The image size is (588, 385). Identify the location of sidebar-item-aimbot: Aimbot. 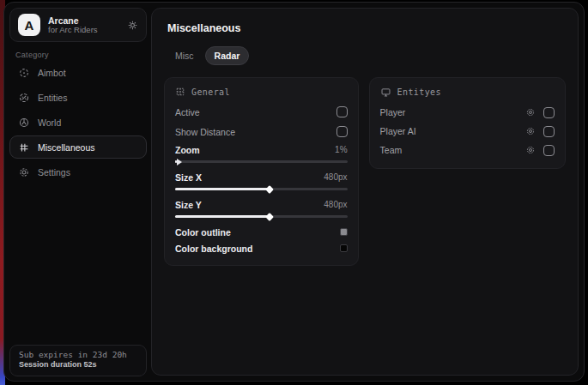
(78, 72).